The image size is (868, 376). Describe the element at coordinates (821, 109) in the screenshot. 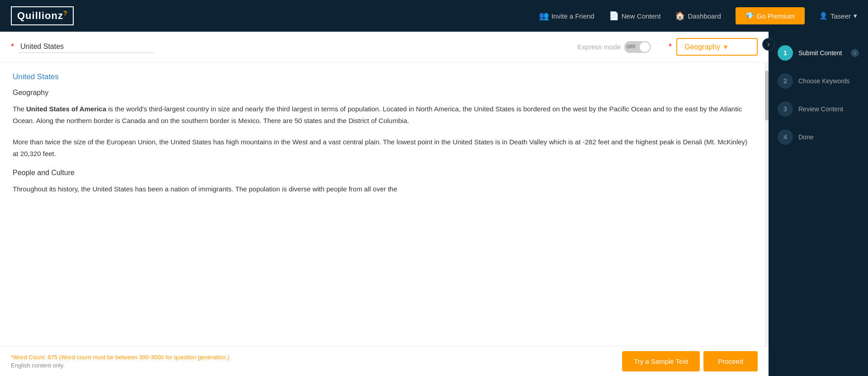

I see `step-label-3: Review Content` at that location.